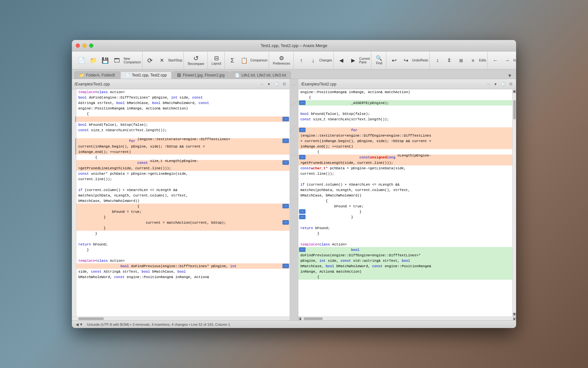 The image size is (588, 368). What do you see at coordinates (394, 60) in the screenshot?
I see `undo-button: ↩` at bounding box center [394, 60].